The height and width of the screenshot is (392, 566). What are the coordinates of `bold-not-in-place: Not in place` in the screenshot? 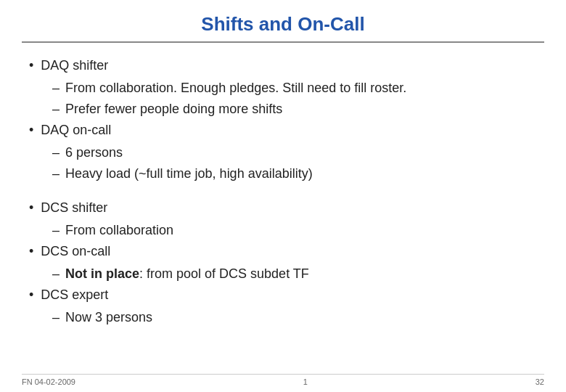 It's located at (102, 274).